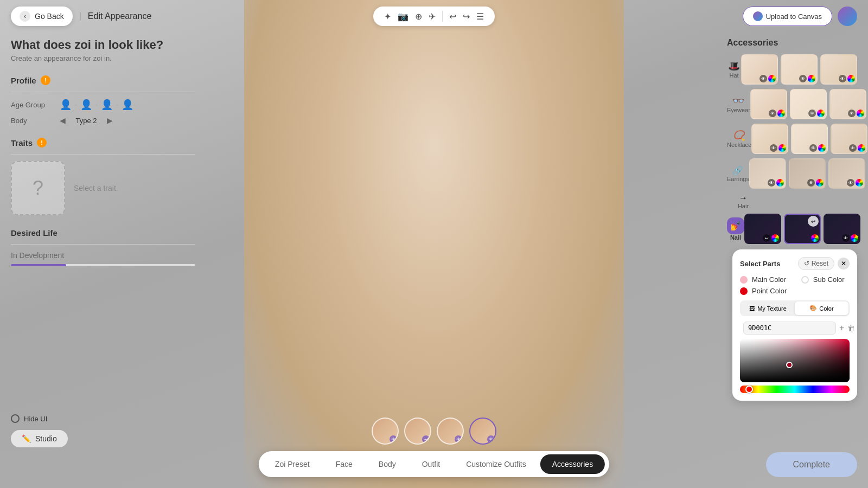  Describe the element at coordinates (107, 105) in the screenshot. I see `age-adult-icon: 👤` at that location.